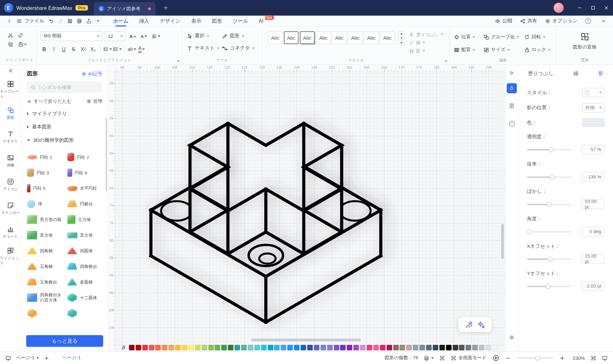 This screenshot has height=364, width=613. What do you see at coordinates (11, 232) in the screenshot?
I see `sidebar-item-charts: チャート` at bounding box center [11, 232].